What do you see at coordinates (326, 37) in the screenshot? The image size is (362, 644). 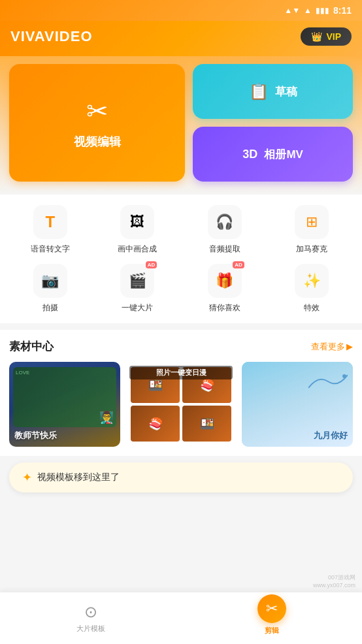 I see `vip-button: 👑 VIP` at bounding box center [326, 37].